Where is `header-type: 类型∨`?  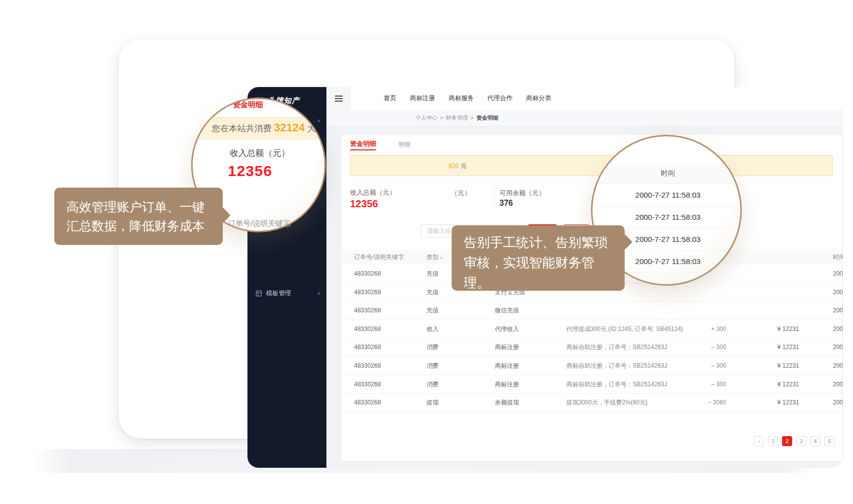 header-type: 类型∨ is located at coordinates (435, 257).